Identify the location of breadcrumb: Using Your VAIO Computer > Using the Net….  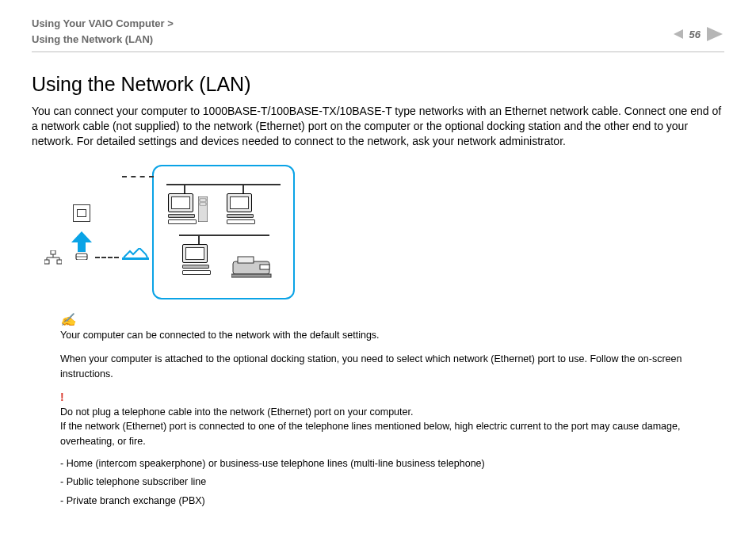
(103, 32).